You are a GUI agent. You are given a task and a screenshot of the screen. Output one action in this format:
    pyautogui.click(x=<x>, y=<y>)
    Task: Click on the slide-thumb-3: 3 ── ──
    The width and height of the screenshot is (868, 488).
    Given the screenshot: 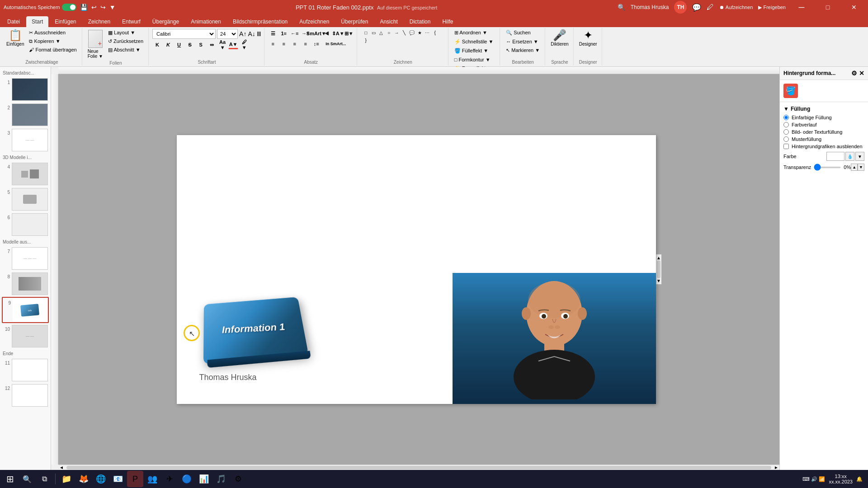 What is the action you would take?
    pyautogui.click(x=25, y=140)
    